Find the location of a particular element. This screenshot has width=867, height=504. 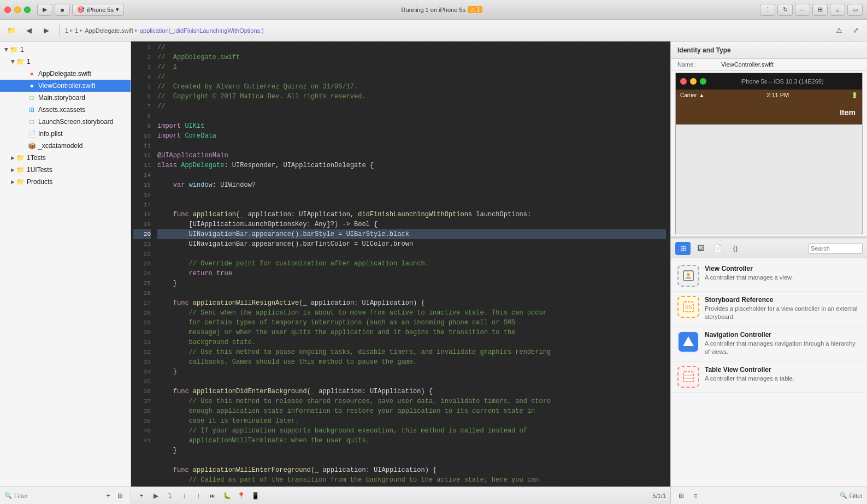

iphone-min-btn is located at coordinates (693, 81).